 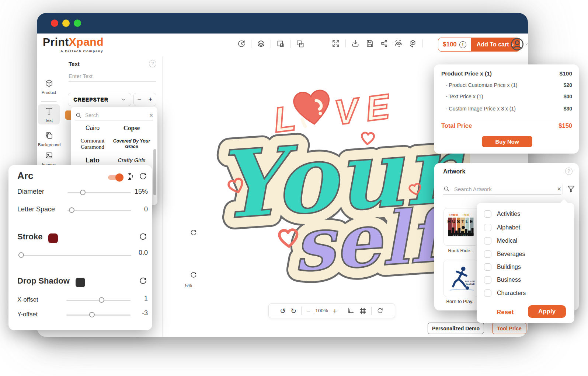 What do you see at coordinates (568, 109) in the screenshot?
I see `price-row-value: $30` at bounding box center [568, 109].